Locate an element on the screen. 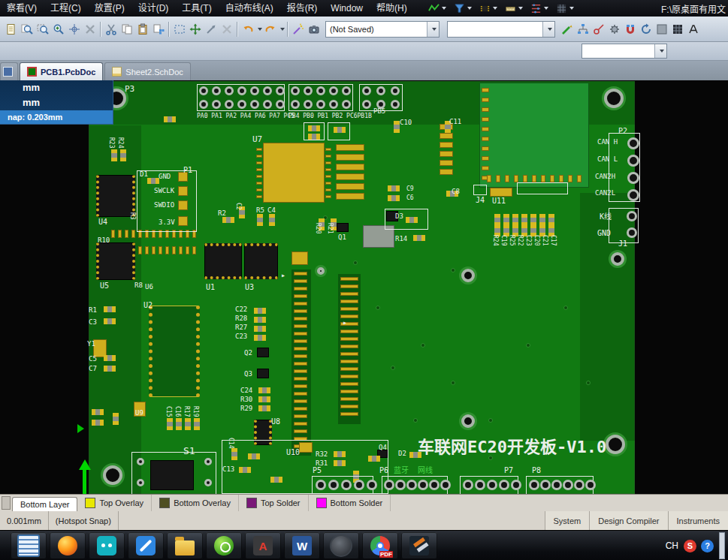 This screenshot has width=728, height=560. hierarchy-icon is located at coordinates (583, 29).